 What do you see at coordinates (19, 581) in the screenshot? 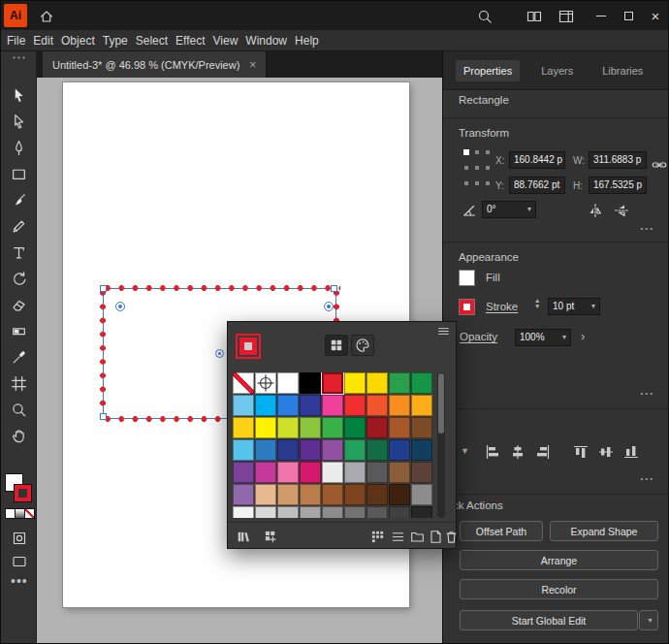
I see `toolbar-more-icon: •••` at bounding box center [19, 581].